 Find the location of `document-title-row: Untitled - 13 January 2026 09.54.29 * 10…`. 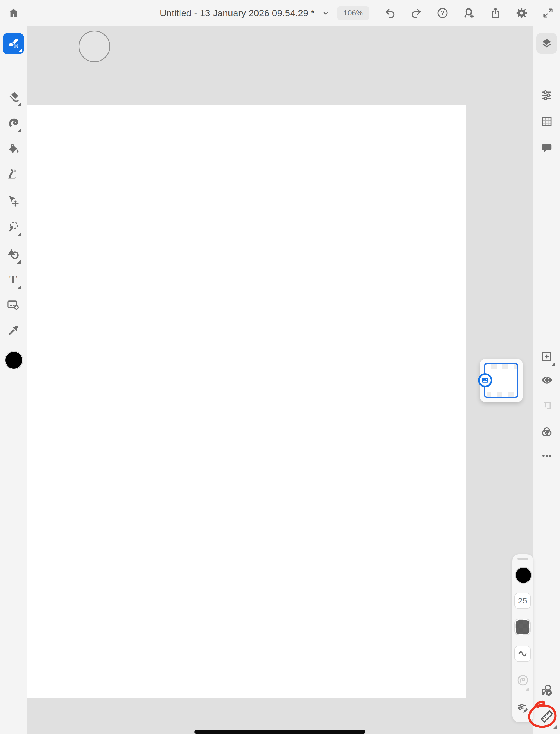

document-title-row: Untitled - 13 January 2026 09.54.29 * 10… is located at coordinates (265, 13).